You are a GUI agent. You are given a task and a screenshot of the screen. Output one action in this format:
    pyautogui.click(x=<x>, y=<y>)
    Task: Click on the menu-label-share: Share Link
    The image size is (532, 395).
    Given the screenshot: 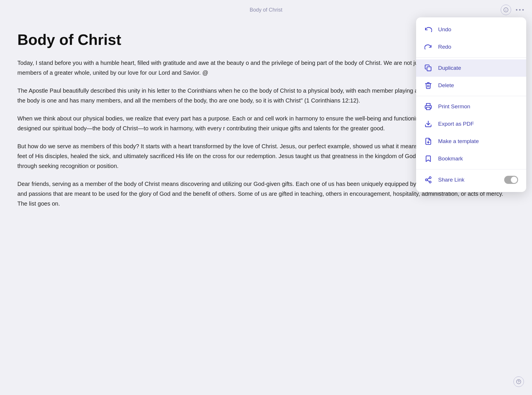 What is the action you would take?
    pyautogui.click(x=468, y=180)
    